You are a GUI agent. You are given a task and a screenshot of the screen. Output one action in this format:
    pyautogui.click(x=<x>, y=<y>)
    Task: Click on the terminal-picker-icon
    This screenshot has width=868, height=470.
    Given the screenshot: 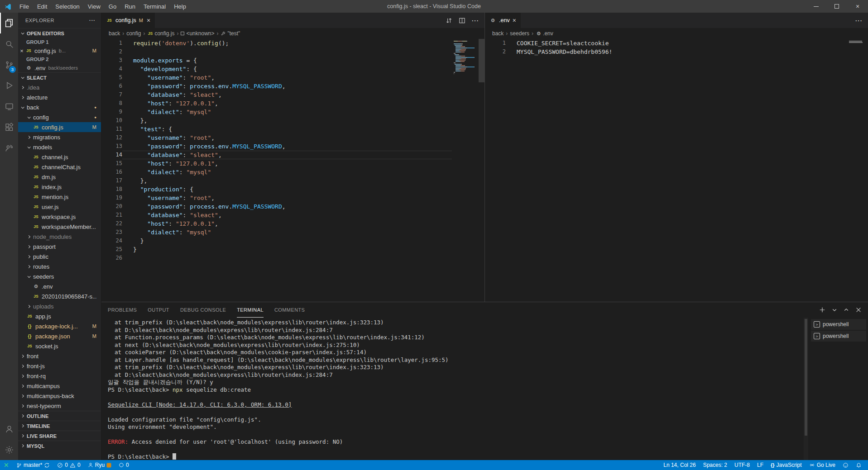 What is the action you would take?
    pyautogui.click(x=834, y=310)
    